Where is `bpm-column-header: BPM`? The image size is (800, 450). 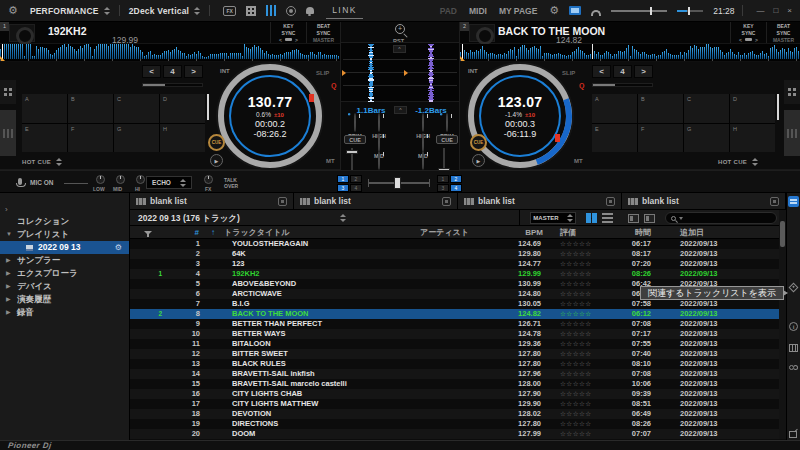
bpm-column-header: BPM is located at coordinates (525, 232).